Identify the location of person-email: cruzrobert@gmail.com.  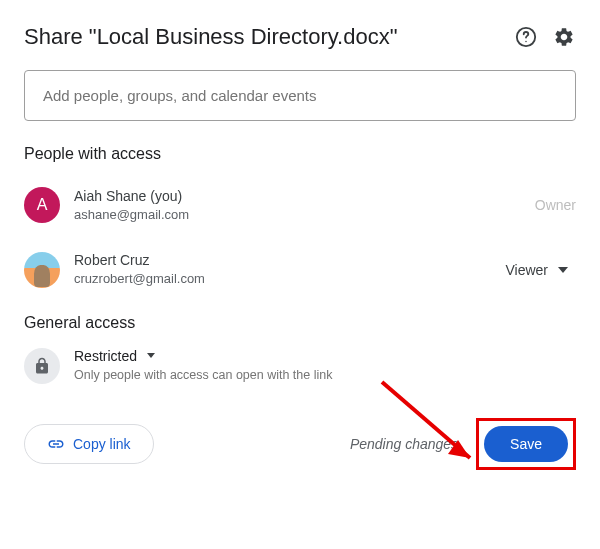
(286, 280).